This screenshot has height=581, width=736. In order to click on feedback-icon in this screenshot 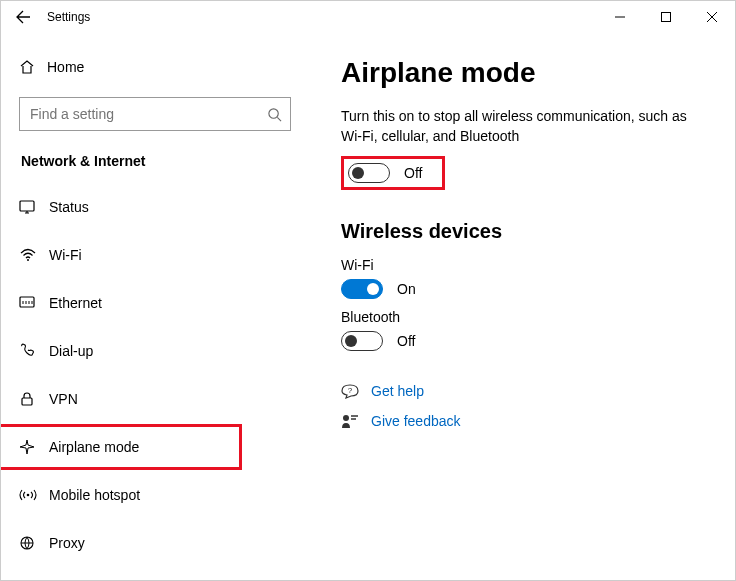, I will do `click(350, 421)`.